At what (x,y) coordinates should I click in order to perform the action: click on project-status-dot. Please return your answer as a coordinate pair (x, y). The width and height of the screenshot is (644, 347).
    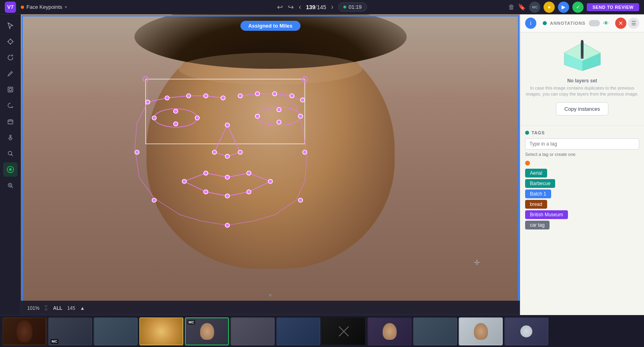
    Looking at the image, I should click on (22, 7).